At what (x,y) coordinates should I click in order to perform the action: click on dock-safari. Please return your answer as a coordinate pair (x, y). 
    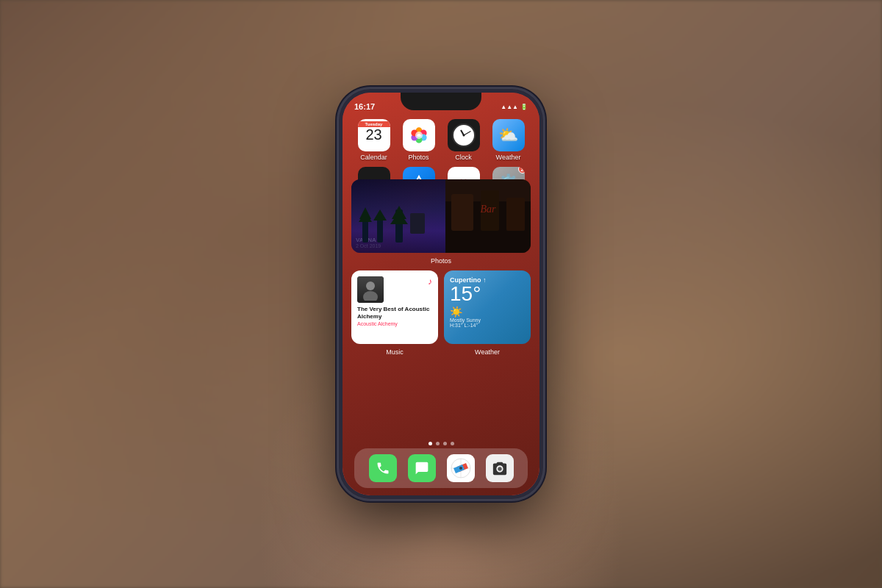
    Looking at the image, I should click on (461, 468).